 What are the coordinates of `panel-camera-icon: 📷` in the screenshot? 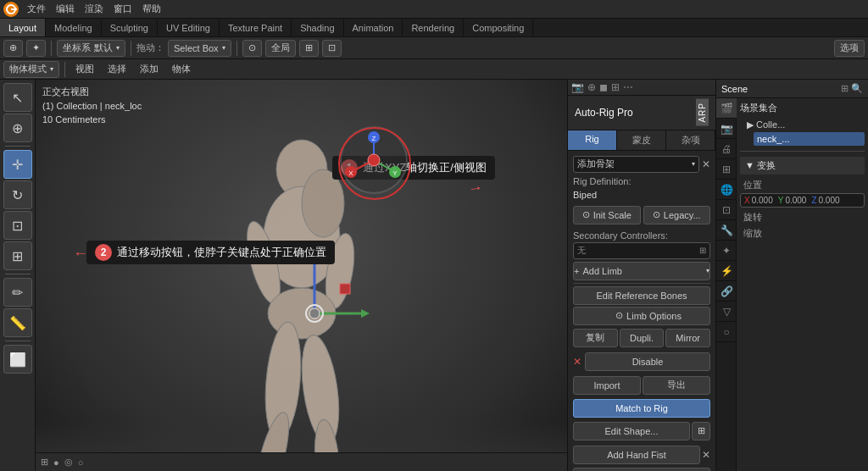 It's located at (578, 87).